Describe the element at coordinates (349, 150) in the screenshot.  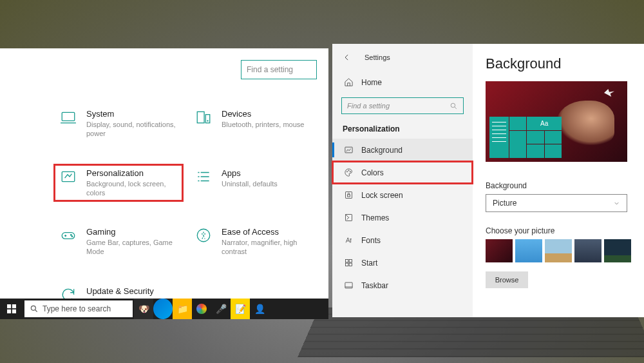
I see `picture-icon` at that location.